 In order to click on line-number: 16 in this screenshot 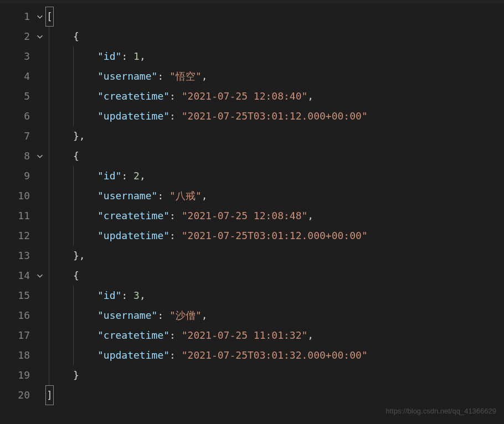, I will do `click(17, 316)`.